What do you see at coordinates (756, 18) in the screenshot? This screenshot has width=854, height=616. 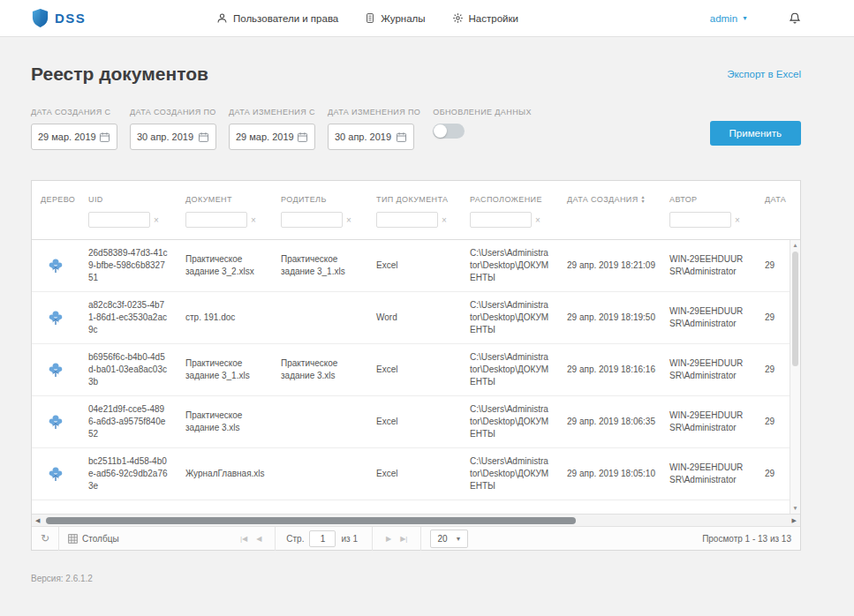 I see `topbar-right: admin ▼` at bounding box center [756, 18].